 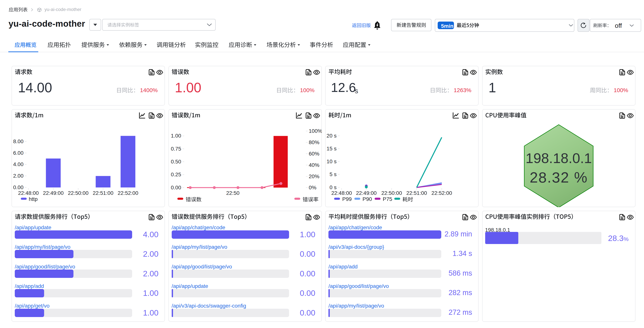 What do you see at coordinates (314, 176) in the screenshot?
I see `svg-text: 20%` at bounding box center [314, 176].